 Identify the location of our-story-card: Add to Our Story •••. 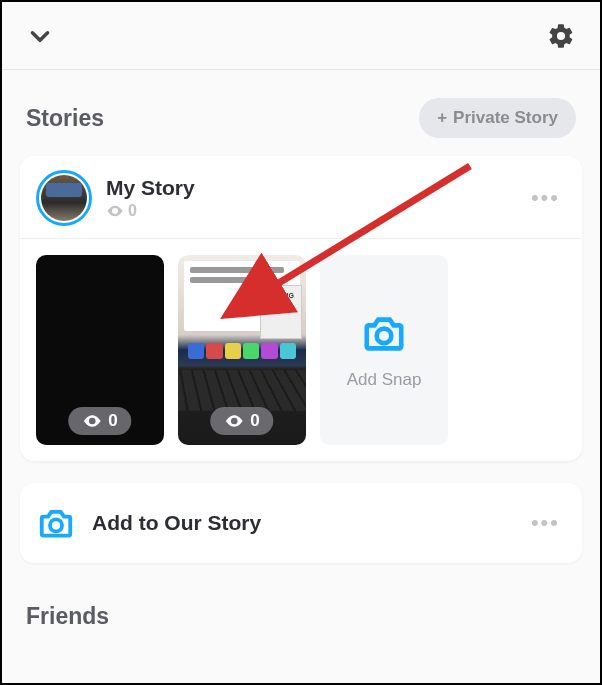
(301, 523).